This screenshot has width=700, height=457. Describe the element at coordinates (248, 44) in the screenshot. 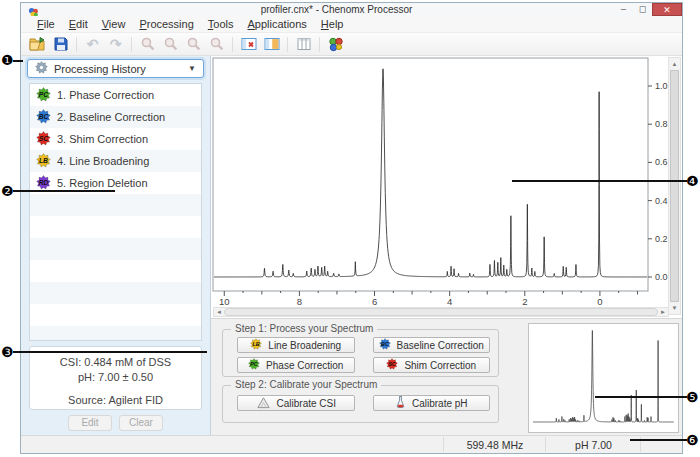

I see `close-view-icon` at that location.